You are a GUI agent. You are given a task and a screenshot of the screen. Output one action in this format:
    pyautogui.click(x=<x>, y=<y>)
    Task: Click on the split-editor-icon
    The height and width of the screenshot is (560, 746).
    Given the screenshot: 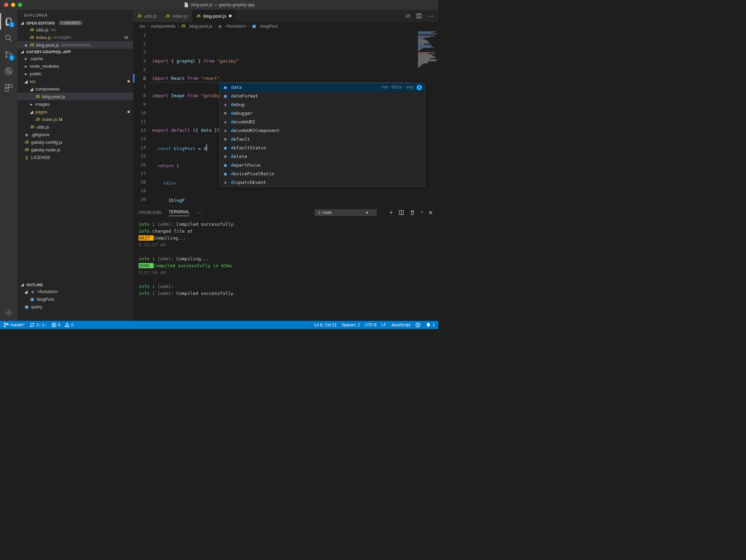 What is the action you would take?
    pyautogui.click(x=419, y=16)
    